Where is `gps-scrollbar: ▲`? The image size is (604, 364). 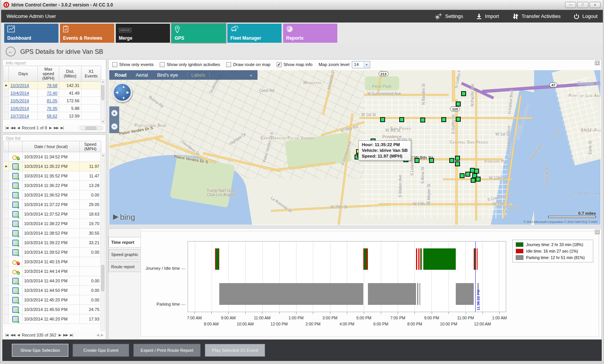
gps-scrollbar: ▲ is located at coordinates (103, 242).